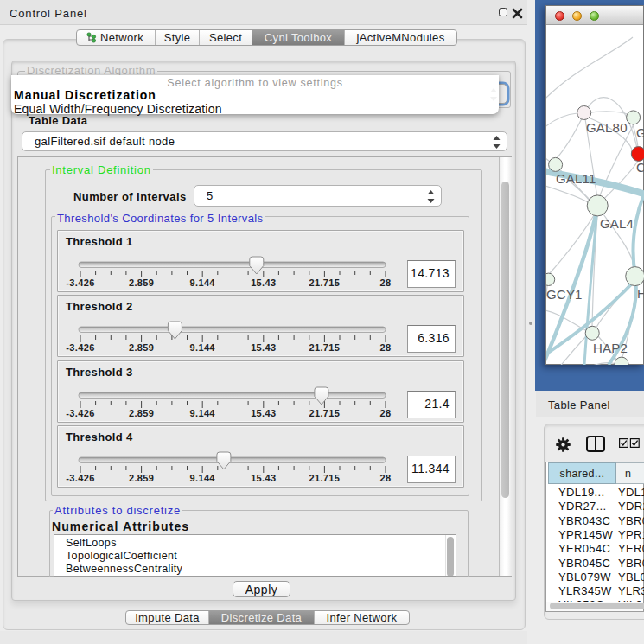 This screenshot has height=644, width=644. Describe the element at coordinates (640, 133) in the screenshot. I see `svg-text: G.` at that location.